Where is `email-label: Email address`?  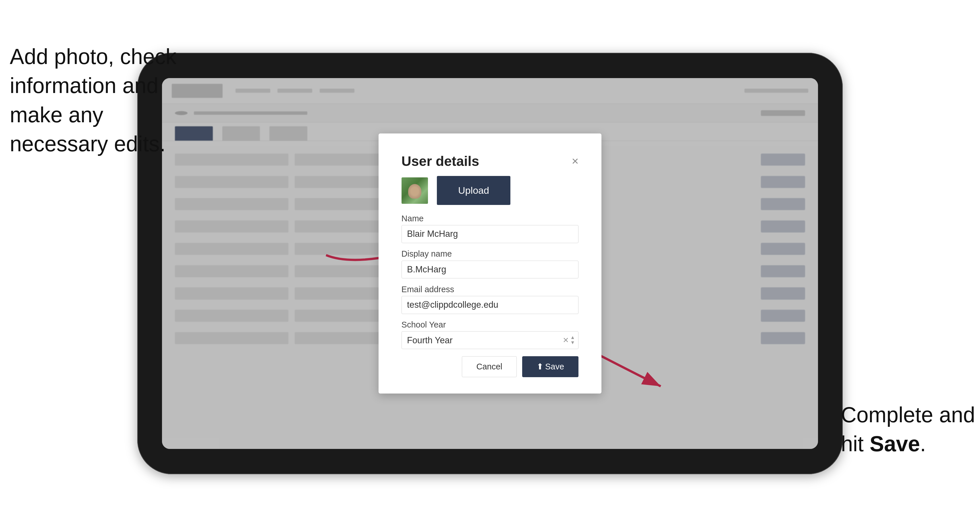
email-label: Email address is located at coordinates (490, 290).